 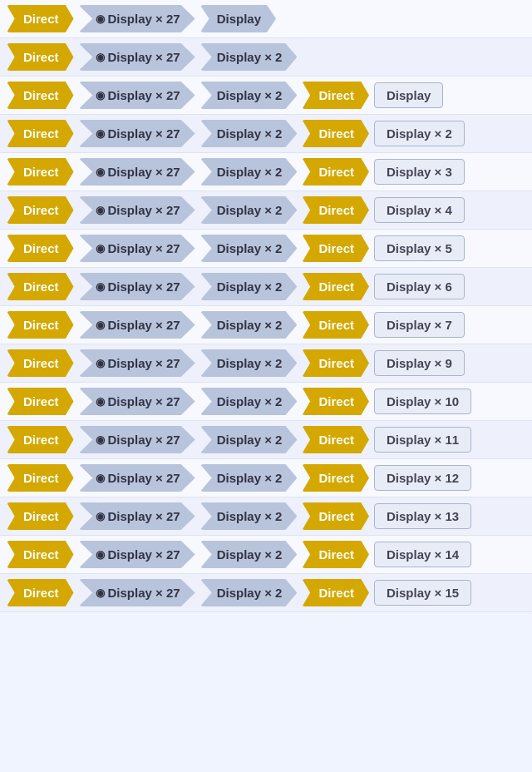 I want to click on far-right-display-badge: Display × 2, so click(x=419, y=133).